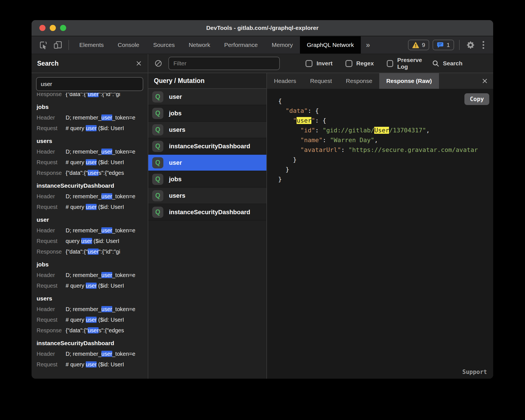 The image size is (525, 420). I want to click on query-item-label: users, so click(177, 130).